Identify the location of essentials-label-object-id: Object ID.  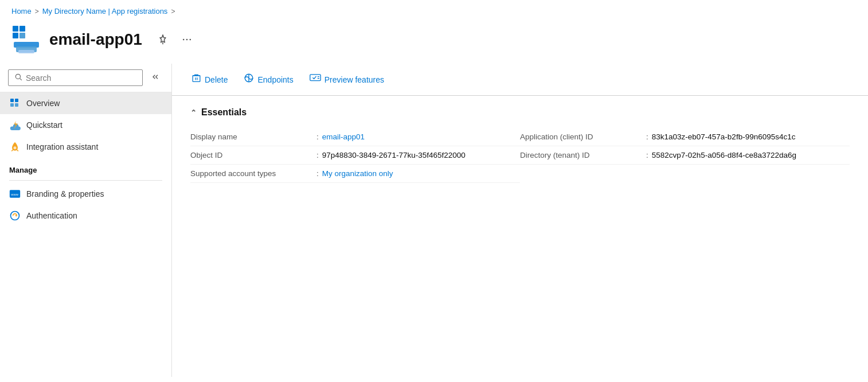
(253, 155).